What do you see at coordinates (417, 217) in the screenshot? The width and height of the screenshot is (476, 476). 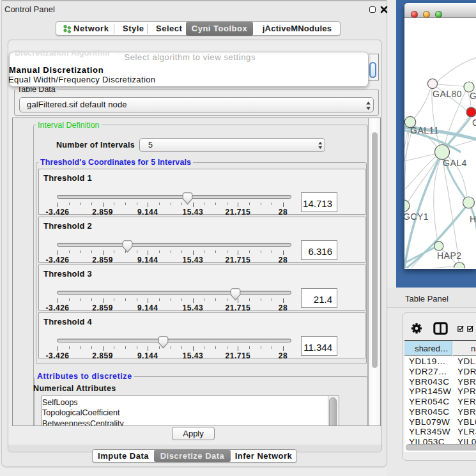 I see `svg-text: GCY1` at bounding box center [417, 217].